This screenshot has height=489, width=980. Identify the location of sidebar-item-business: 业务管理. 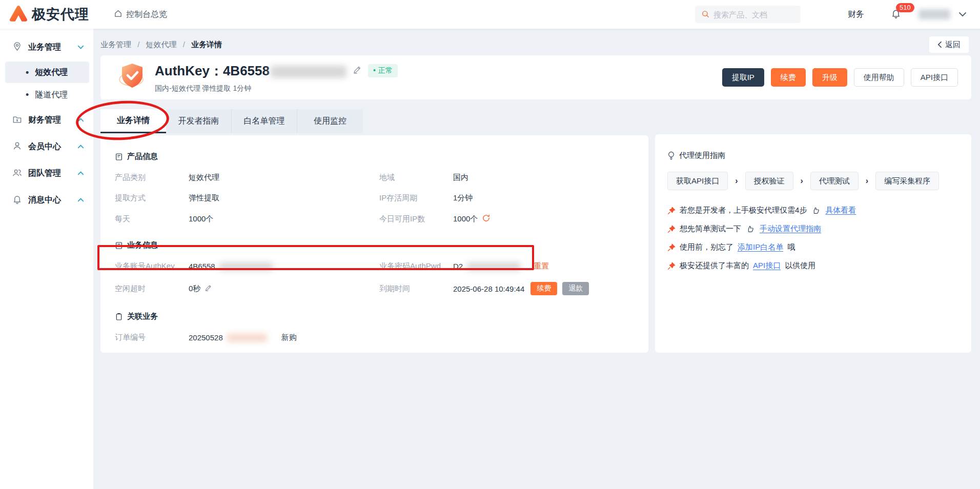
(47, 47).